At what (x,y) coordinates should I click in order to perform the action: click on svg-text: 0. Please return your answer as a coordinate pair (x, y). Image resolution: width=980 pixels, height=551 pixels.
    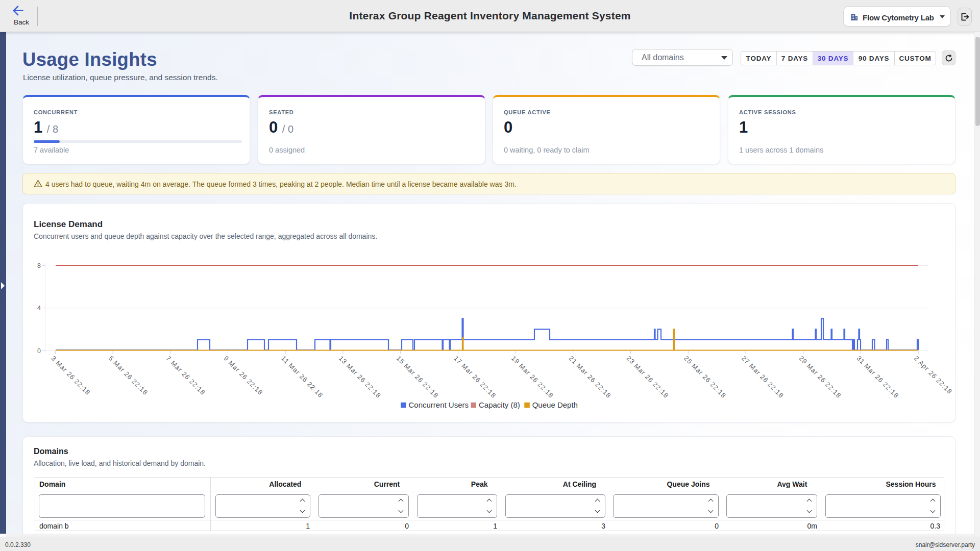
    Looking at the image, I should click on (39, 351).